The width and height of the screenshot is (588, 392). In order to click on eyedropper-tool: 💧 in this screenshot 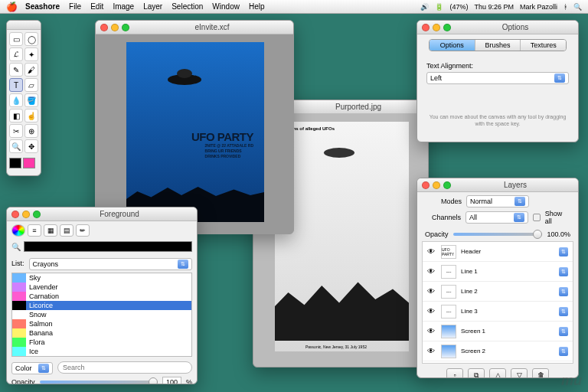, I will do `click(16, 100)`.